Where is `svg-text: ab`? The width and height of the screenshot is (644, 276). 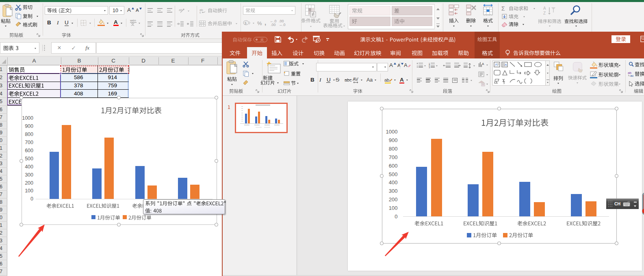 svg-text: ab is located at coordinates (387, 80).